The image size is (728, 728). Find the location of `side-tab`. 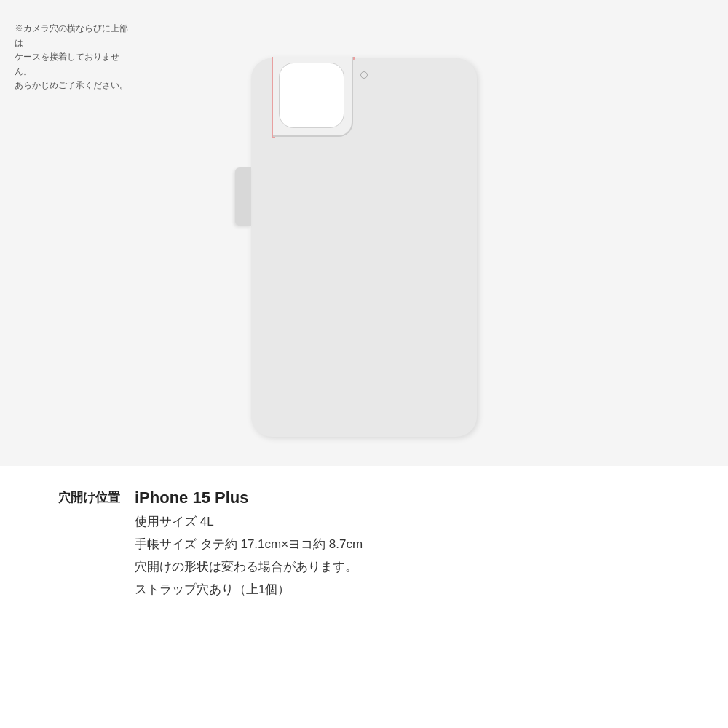

side-tab is located at coordinates (243, 197).